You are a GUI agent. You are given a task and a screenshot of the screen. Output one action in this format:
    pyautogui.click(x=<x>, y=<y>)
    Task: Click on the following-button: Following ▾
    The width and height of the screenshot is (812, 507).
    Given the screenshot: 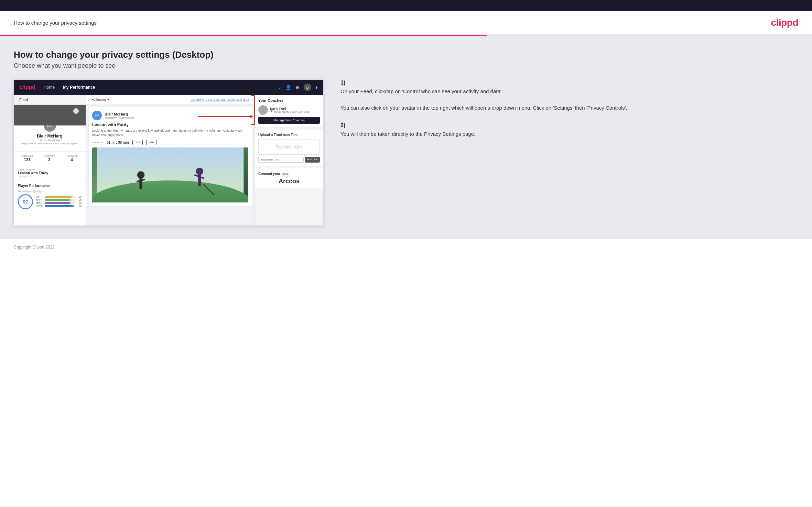 What is the action you would take?
    pyautogui.click(x=100, y=100)
    